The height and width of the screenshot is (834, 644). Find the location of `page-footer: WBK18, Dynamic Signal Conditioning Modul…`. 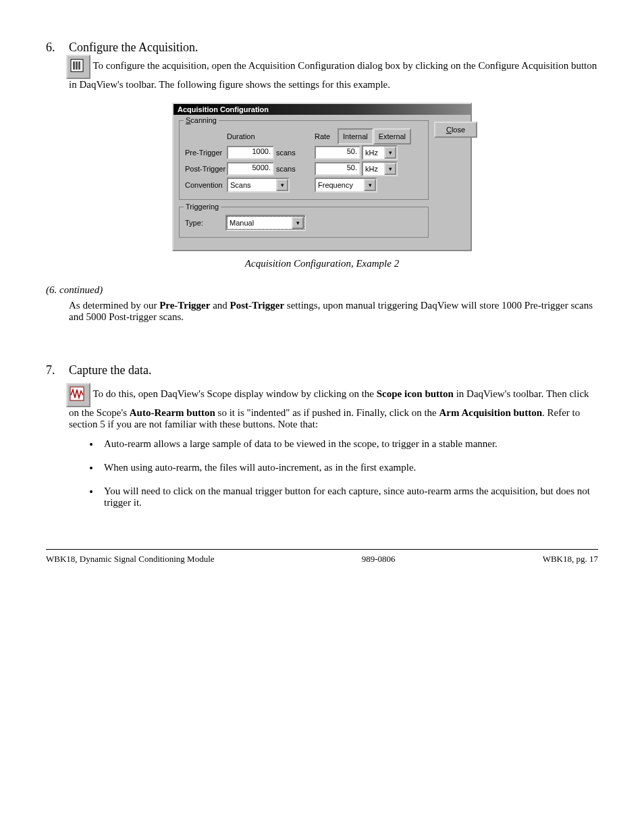

page-footer: WBK18, Dynamic Signal Conditioning Modul… is located at coordinates (322, 559).